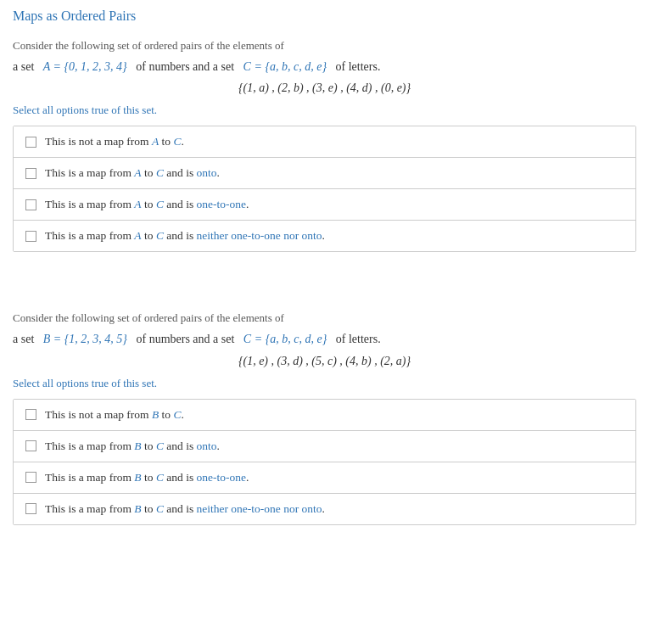 This screenshot has height=644, width=649. What do you see at coordinates (324, 361) in the screenshot?
I see `pairs-line-2: {(1, e) , (3, d) , (5, c) , (4, b) , (2,…` at bounding box center [324, 361].